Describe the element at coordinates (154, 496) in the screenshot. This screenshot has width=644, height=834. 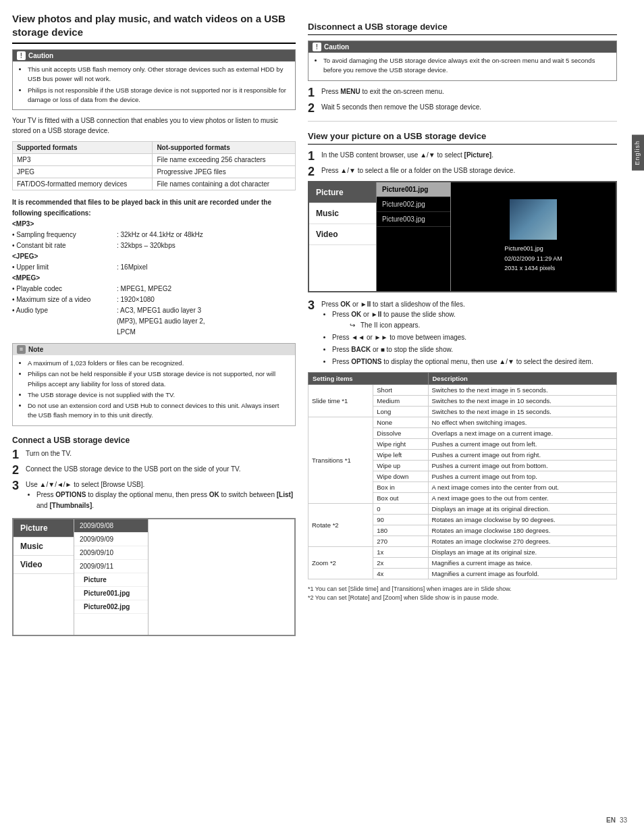
I see `step-3: 3 Use ▲/▼/◄/► to select [Browse USB]. Pr…` at that location.